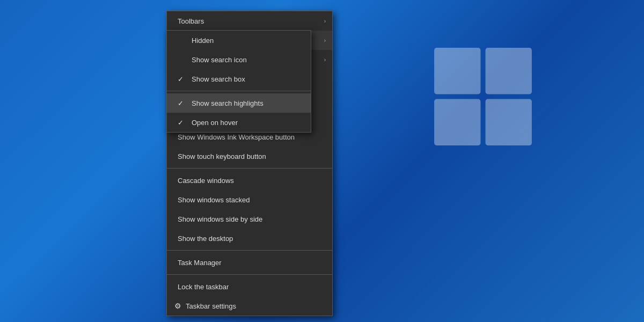 This screenshot has height=322, width=644. Describe the element at coordinates (214, 200) in the screenshot. I see `menu-item-label: Show windows stacked` at that location.